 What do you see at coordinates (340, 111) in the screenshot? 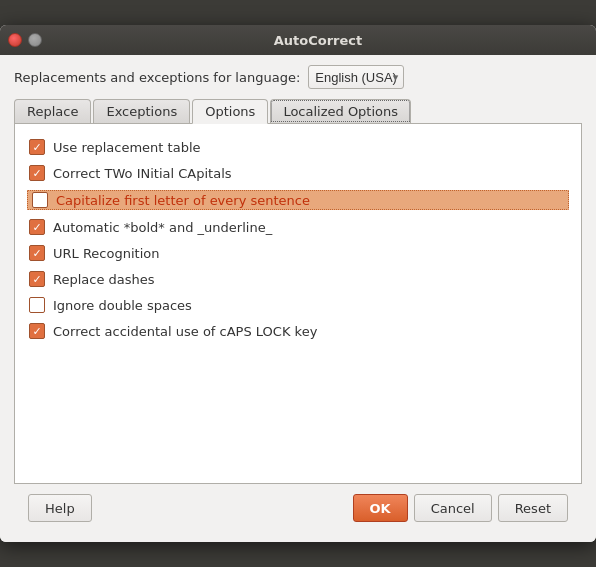
I see `tab-localized-options: Localized Options` at bounding box center [340, 111].